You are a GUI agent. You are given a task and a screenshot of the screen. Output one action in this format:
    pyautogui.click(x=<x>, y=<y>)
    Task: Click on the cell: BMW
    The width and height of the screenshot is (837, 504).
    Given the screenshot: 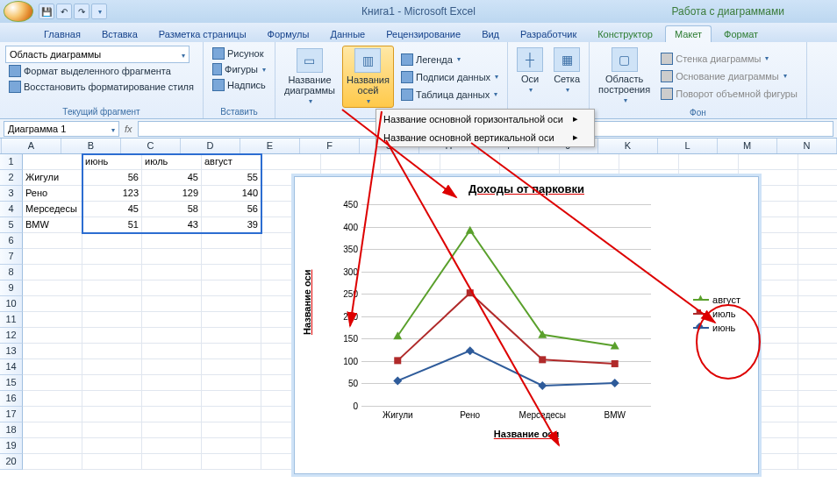 What is the action you would take?
    pyautogui.click(x=53, y=225)
    